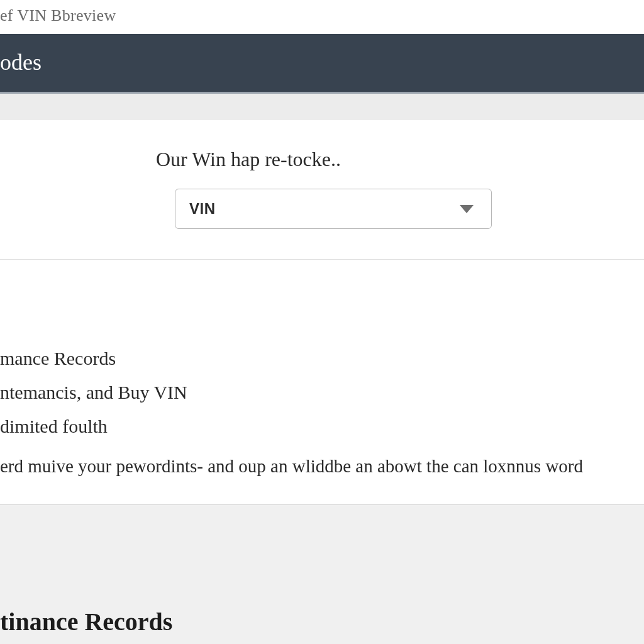 This screenshot has height=644, width=644. I want to click on browser-tab-title: ef VIN Bbreview, so click(322, 17).